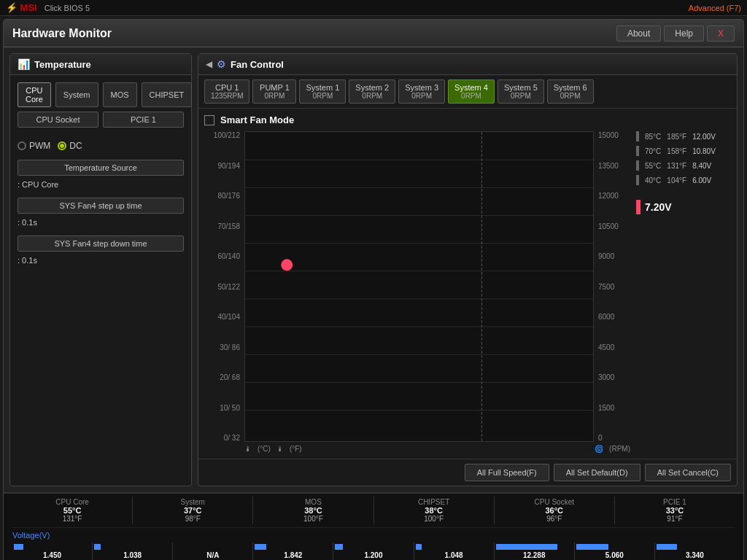  Describe the element at coordinates (213, 556) in the screenshot. I see `volt-cpu-vddp-value: N/A` at that location.